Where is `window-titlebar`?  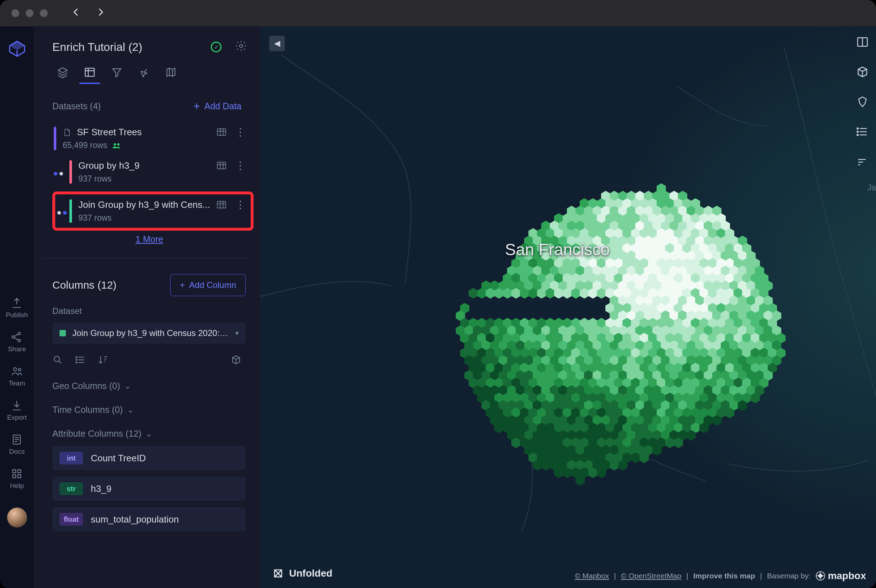 window-titlebar is located at coordinates (438, 13).